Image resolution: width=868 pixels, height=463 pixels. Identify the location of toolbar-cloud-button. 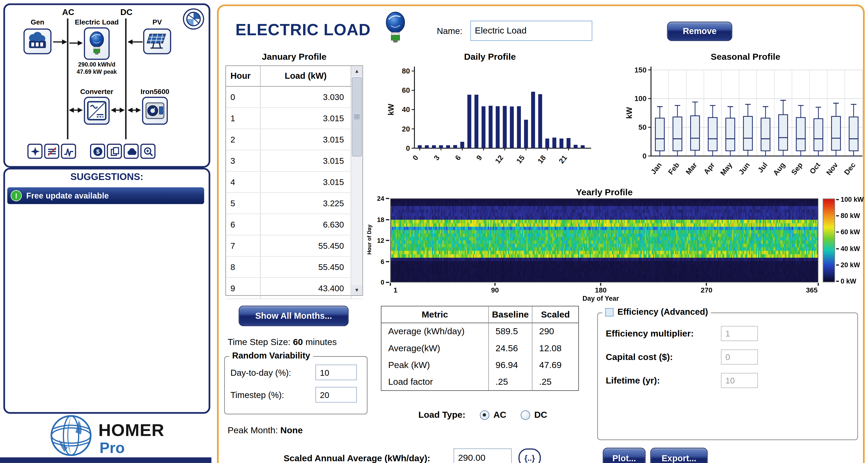
(131, 151).